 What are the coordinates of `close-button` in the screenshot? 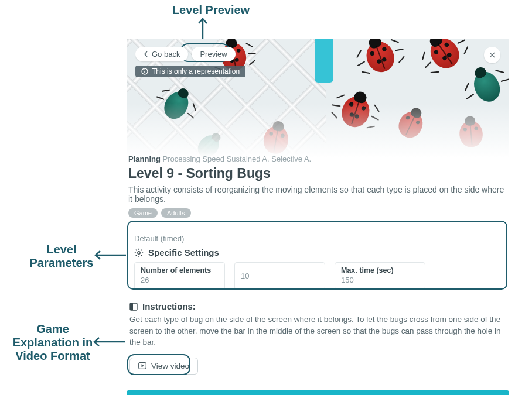 It's located at (492, 55).